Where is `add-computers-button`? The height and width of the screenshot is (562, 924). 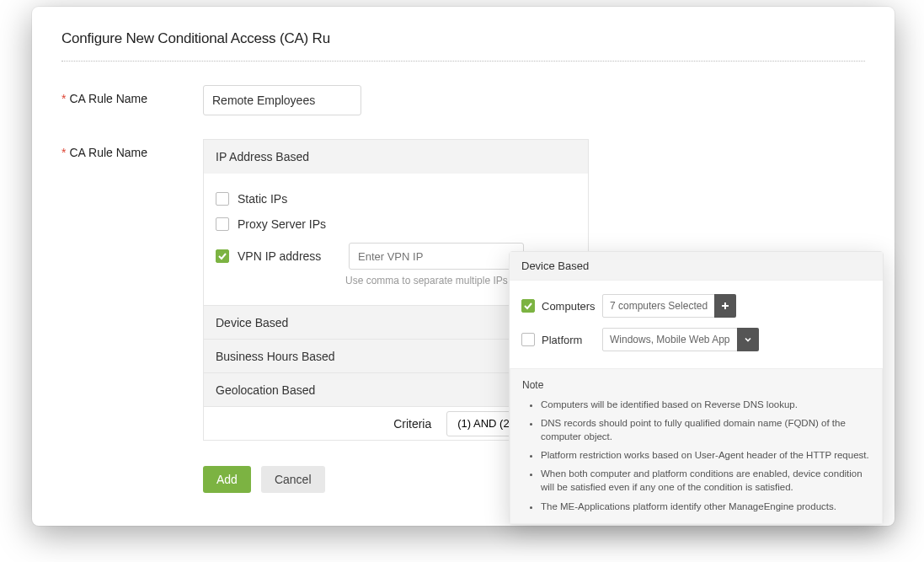 add-computers-button is located at coordinates (725, 306).